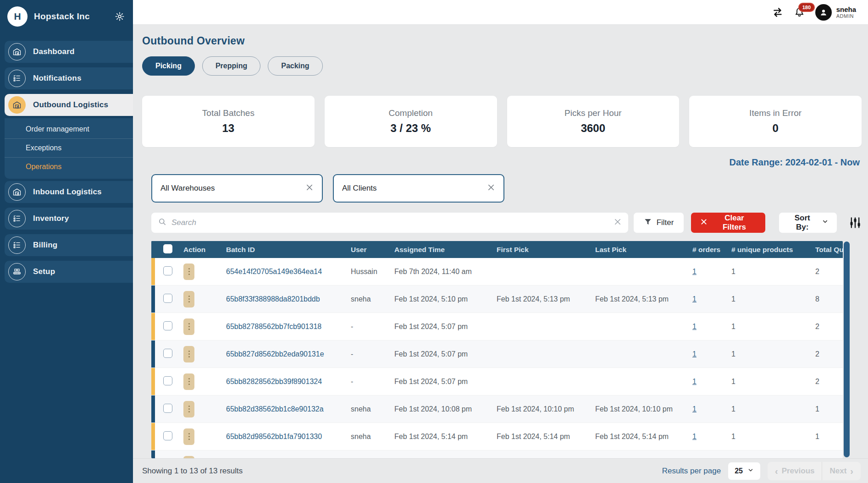 The height and width of the screenshot is (483, 868). What do you see at coordinates (390, 223) in the screenshot?
I see `search-input` at bounding box center [390, 223].